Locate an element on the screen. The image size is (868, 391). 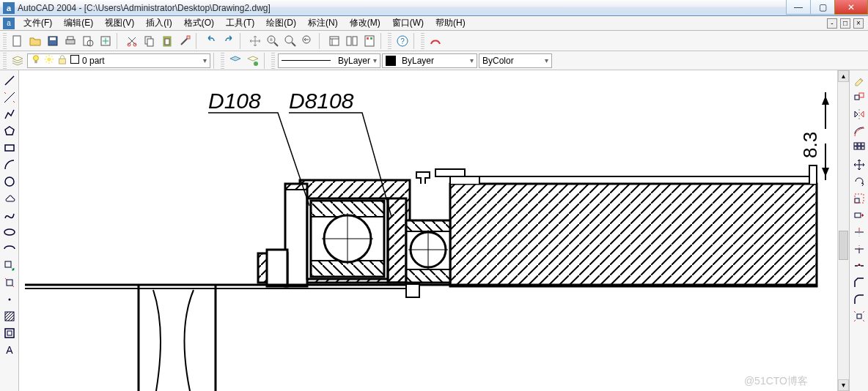
pan-button is located at coordinates (255, 41).